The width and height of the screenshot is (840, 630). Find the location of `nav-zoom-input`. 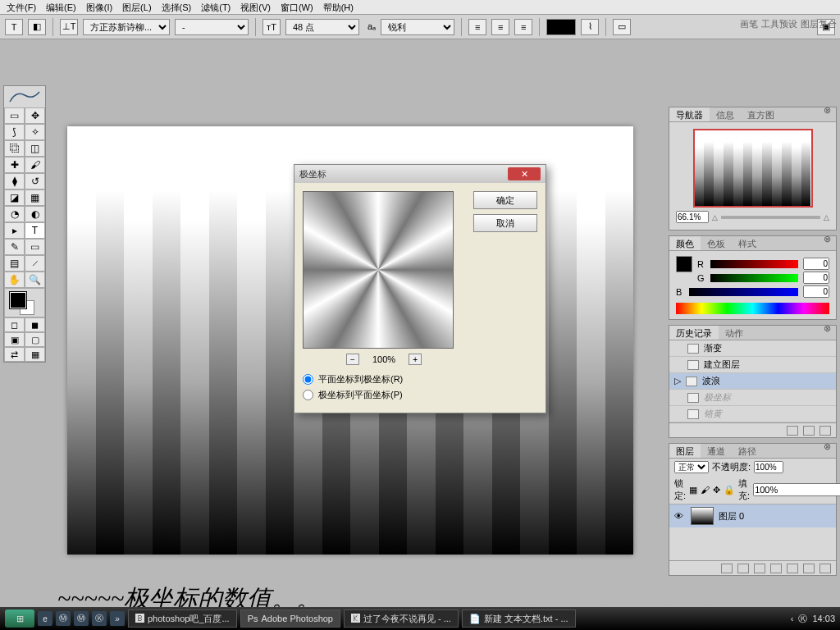

nav-zoom-input is located at coordinates (692, 217).